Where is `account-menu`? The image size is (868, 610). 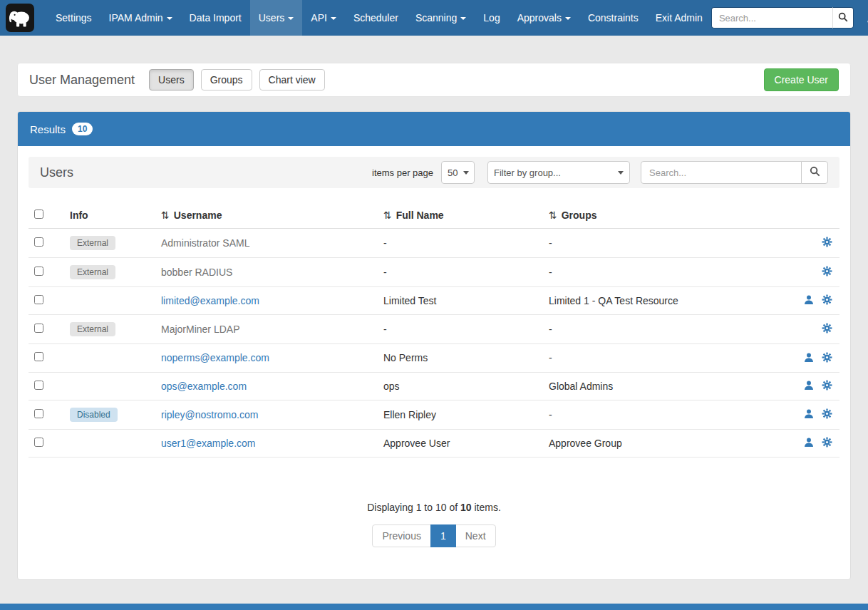
account-menu is located at coordinates (865, 18).